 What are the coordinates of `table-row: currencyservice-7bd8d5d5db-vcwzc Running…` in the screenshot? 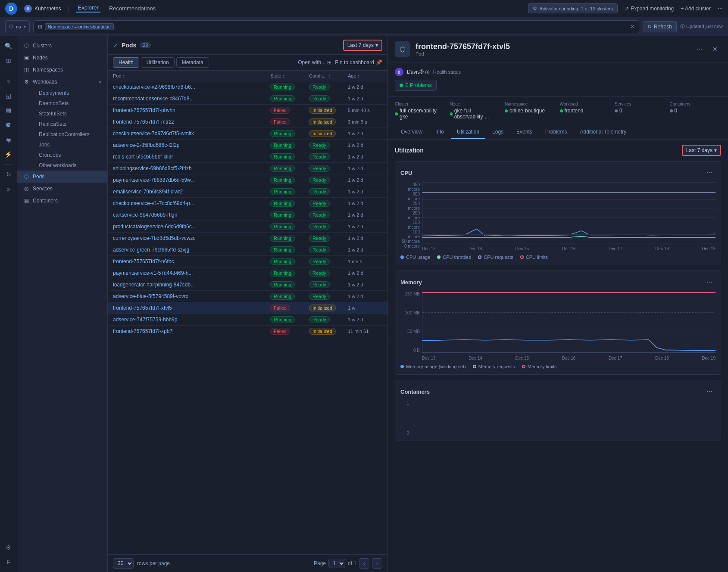 It's located at (247, 239).